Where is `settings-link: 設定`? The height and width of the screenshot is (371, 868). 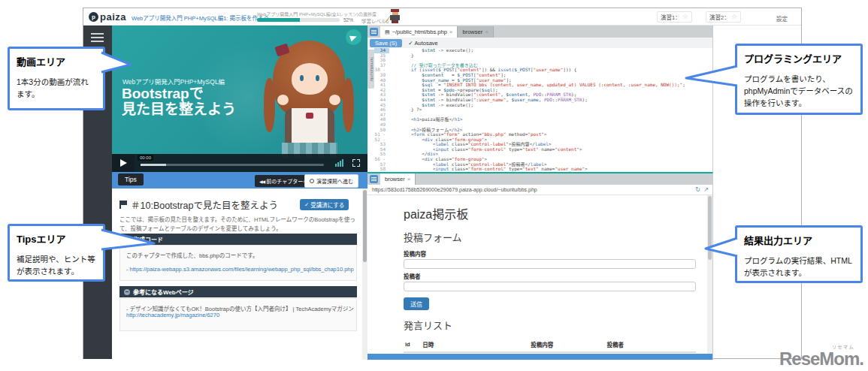 settings-link: 設定 is located at coordinates (782, 18).